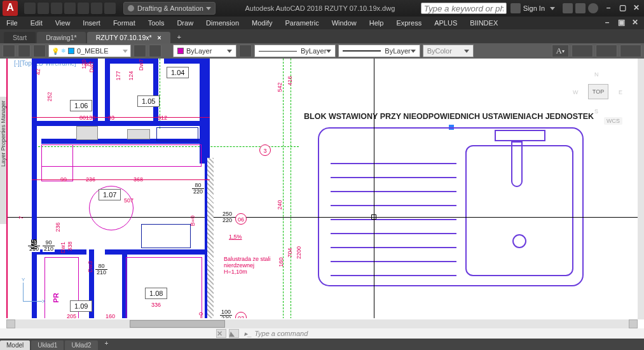  Describe the element at coordinates (281, 333) in the screenshot. I see `command-input: Type a command` at that location.